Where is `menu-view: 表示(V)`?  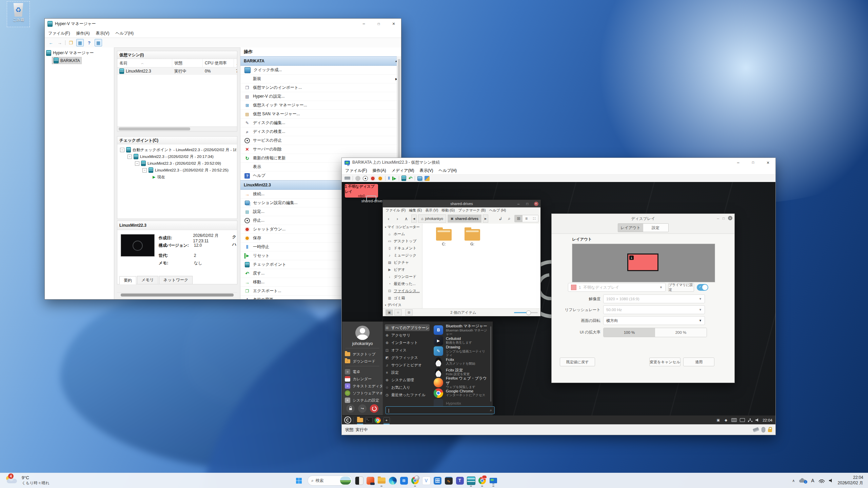 menu-view: 表示(V) is located at coordinates (427, 171).